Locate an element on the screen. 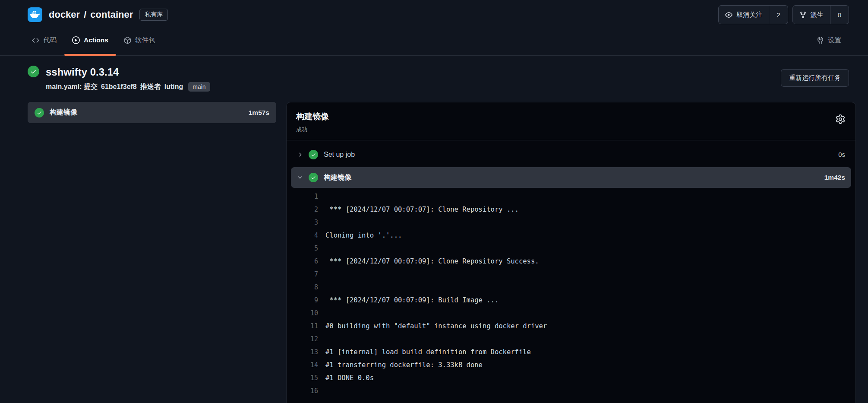  unwatch-button-main: 取消关注 is located at coordinates (744, 15).